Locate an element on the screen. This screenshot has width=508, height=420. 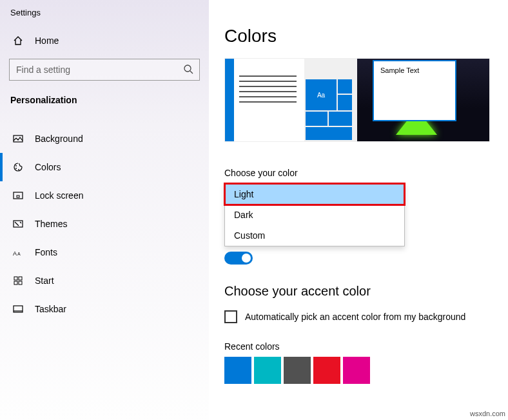
palette-icon is located at coordinates (18, 167).